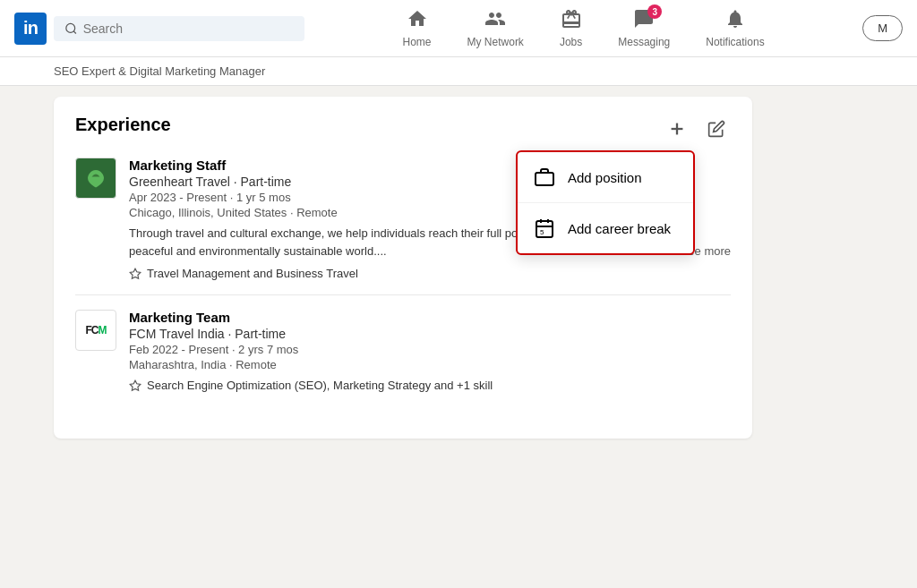 The image size is (917, 588). What do you see at coordinates (644, 42) in the screenshot?
I see `nav-label-messaging: Messaging` at bounding box center [644, 42].